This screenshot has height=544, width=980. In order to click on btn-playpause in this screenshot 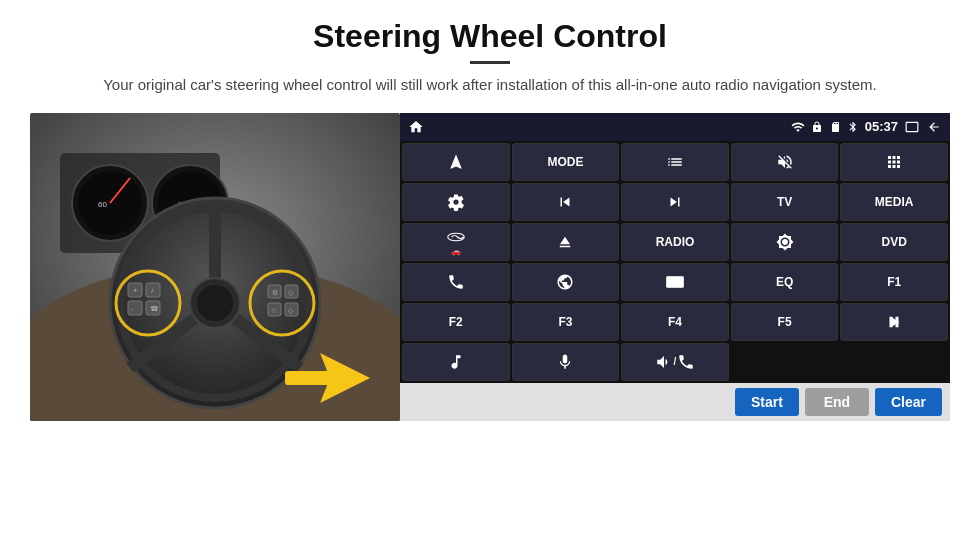, I will do `click(894, 322)`.